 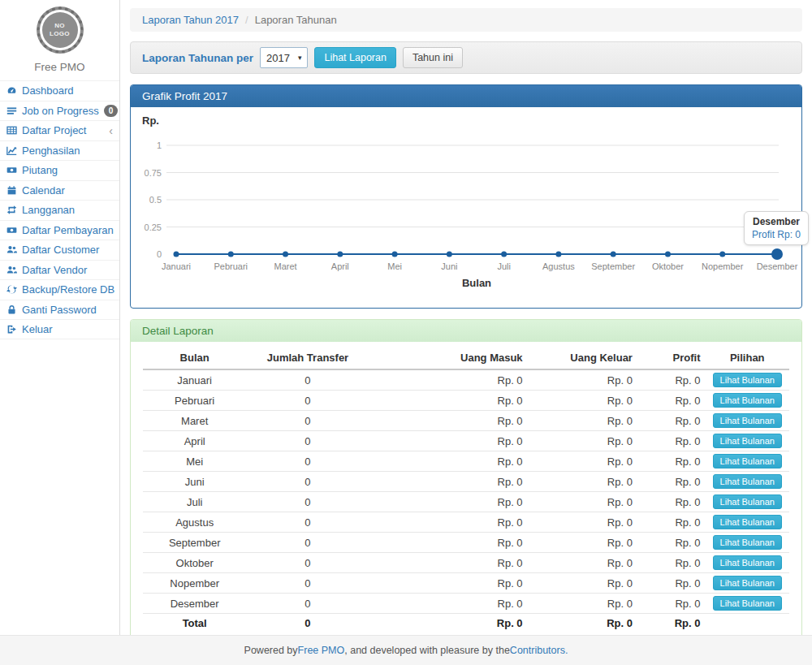 I want to click on table-row: Maret0Rp. 0Rp. 0Rp. 0Lihat Bulanan, so click(x=466, y=421).